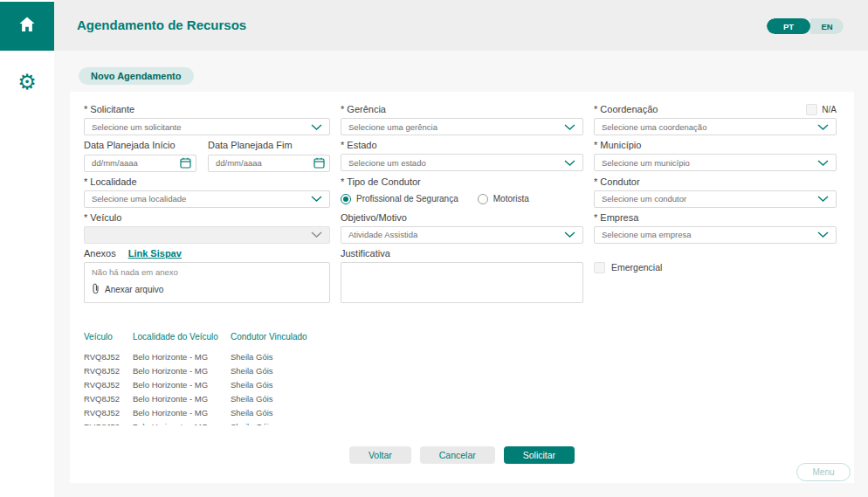 Image resolution: width=868 pixels, height=497 pixels. What do you see at coordinates (707, 199) in the screenshot?
I see `condutor-placeholder: Selecione um condutor` at bounding box center [707, 199].